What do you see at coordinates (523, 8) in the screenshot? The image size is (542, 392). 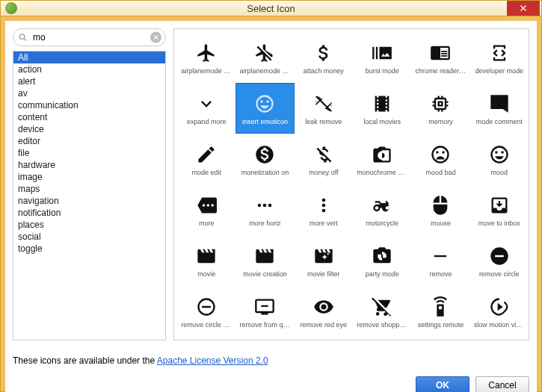 I see `close-button` at bounding box center [523, 8].